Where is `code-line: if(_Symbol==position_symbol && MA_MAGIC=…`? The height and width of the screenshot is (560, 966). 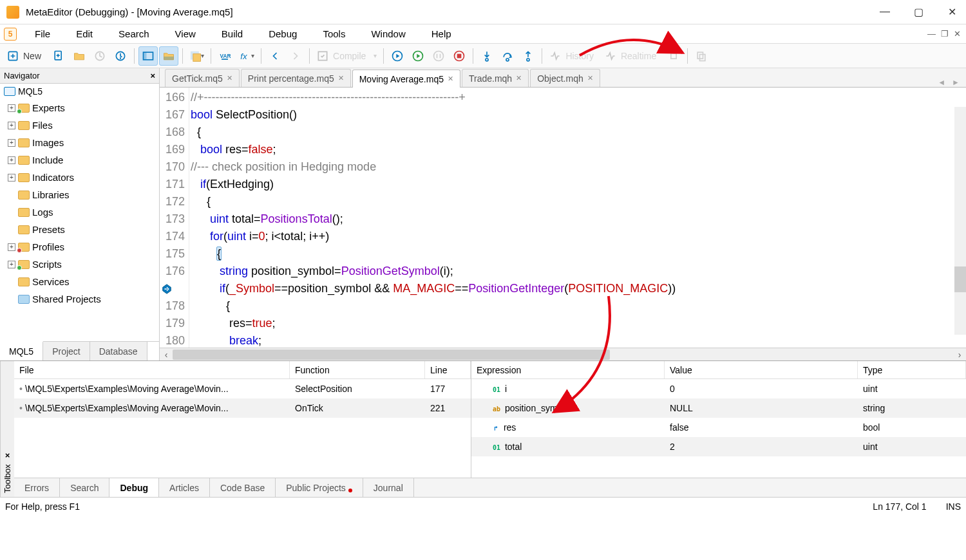 code-line: if(_Symbol==position_symbol && MA_MAGIC=… is located at coordinates (578, 288).